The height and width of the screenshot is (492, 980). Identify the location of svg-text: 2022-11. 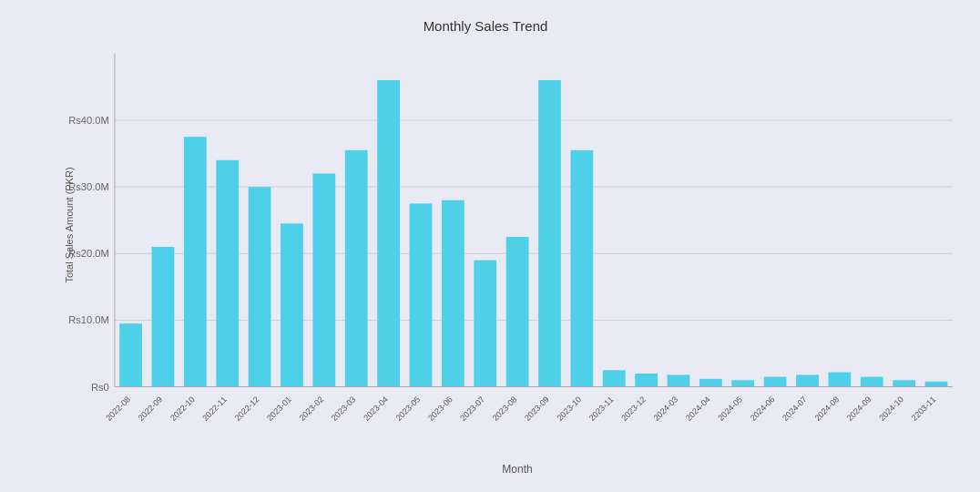
(215, 408).